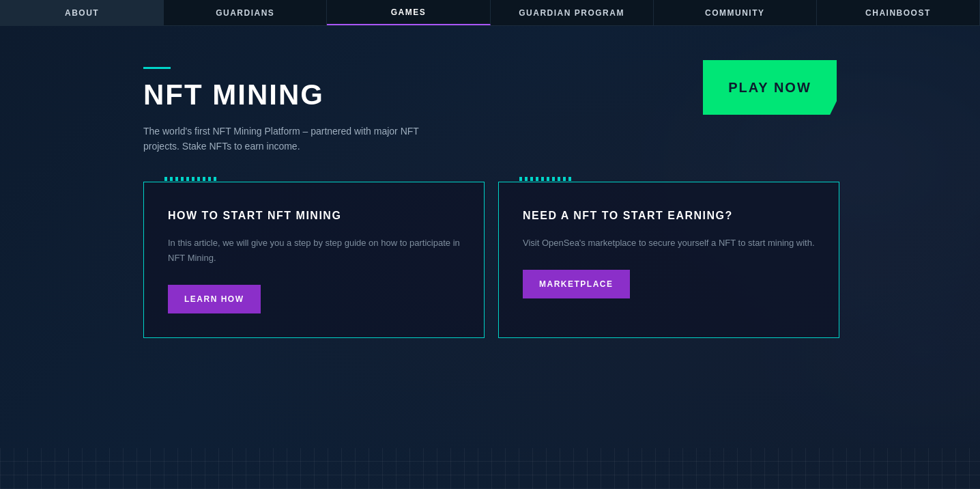 Image resolution: width=980 pixels, height=489 pixels. I want to click on nav-item-chainboost: CHAINBOOST, so click(898, 12).